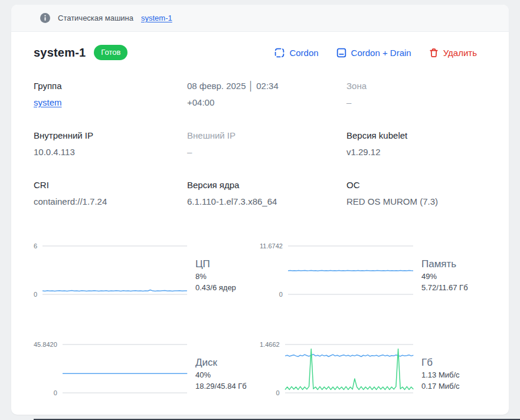  I want to click on created-timezone: +04:00, so click(267, 103).